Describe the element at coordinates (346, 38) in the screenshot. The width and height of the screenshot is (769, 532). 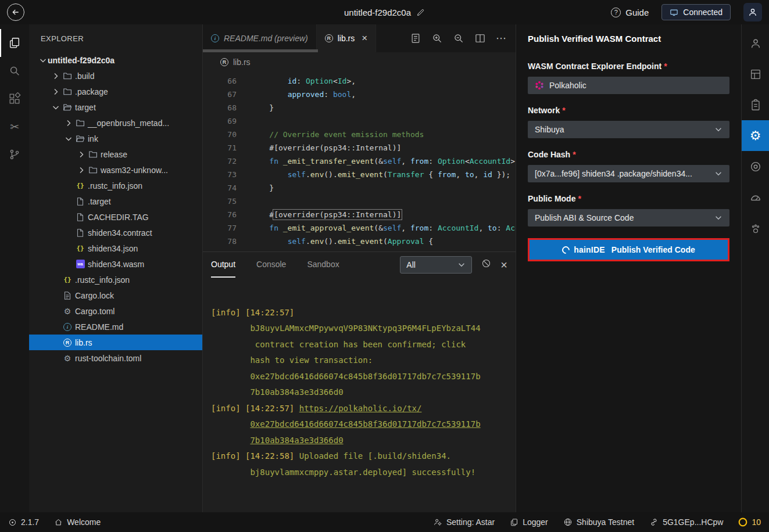
I see `tab-label: lib.rs` at that location.